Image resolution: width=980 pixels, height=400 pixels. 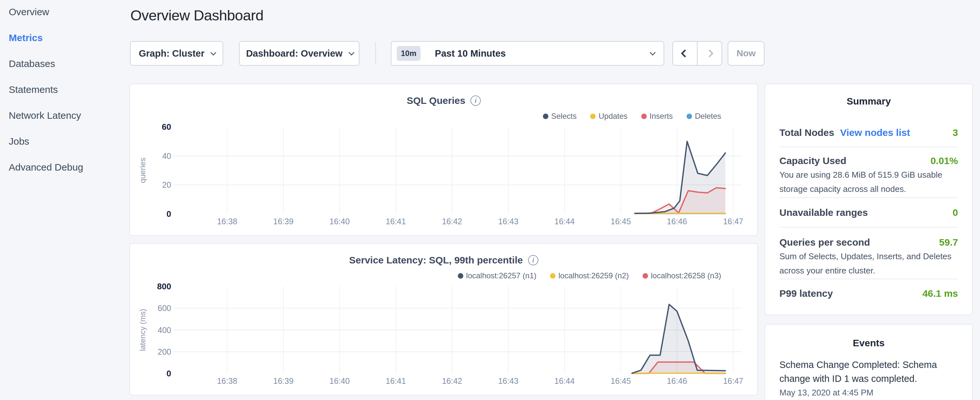 What do you see at coordinates (955, 132) in the screenshot?
I see `summary-value: 3` at bounding box center [955, 132].